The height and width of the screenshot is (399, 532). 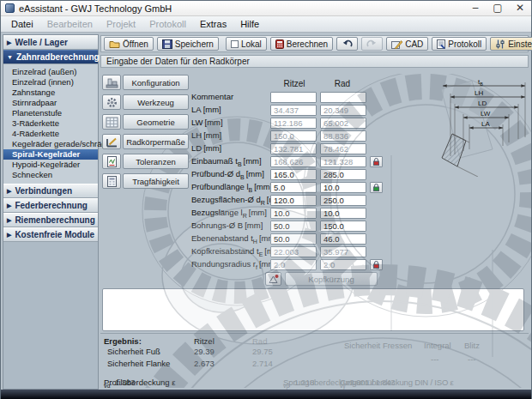 I want to click on sidebar-section-zahnradberechnung: ▼ Zahnradberechnung, so click(x=51, y=57).